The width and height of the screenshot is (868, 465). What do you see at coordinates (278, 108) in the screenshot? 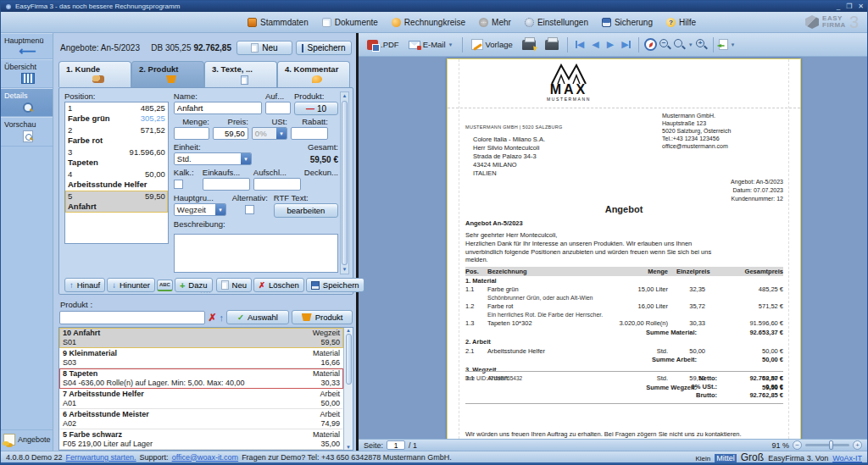
I see `auf-input` at bounding box center [278, 108].